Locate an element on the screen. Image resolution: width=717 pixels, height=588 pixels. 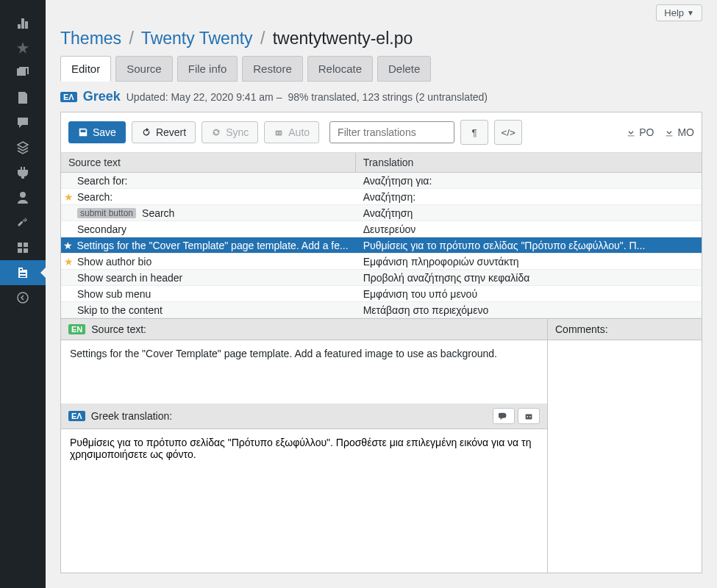
sidebar-media is located at coordinates (23, 73).